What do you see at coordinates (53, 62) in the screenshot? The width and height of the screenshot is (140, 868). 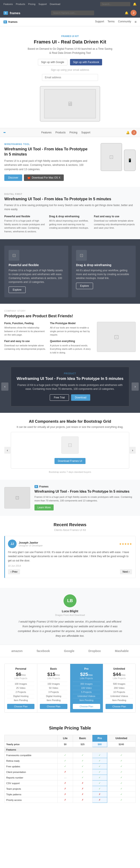 I see `google-signup-button: Sign up with Google` at bounding box center [53, 62].